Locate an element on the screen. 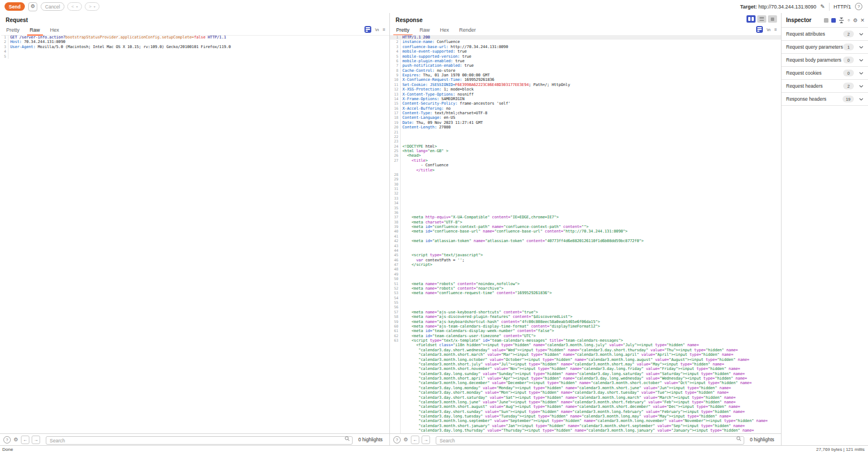  response-size-timing: 27,769 bytes | 121 millis is located at coordinates (840, 449).